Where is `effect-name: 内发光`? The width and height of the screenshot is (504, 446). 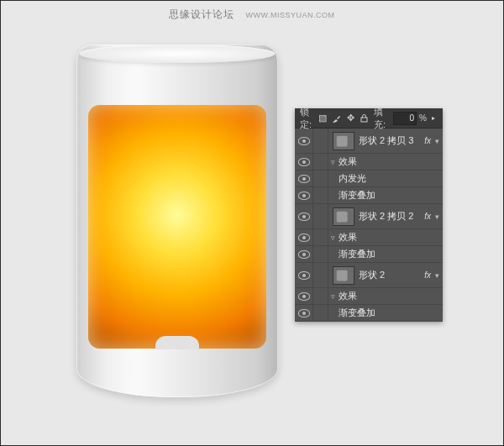
effect-name: 内发光 is located at coordinates (353, 178).